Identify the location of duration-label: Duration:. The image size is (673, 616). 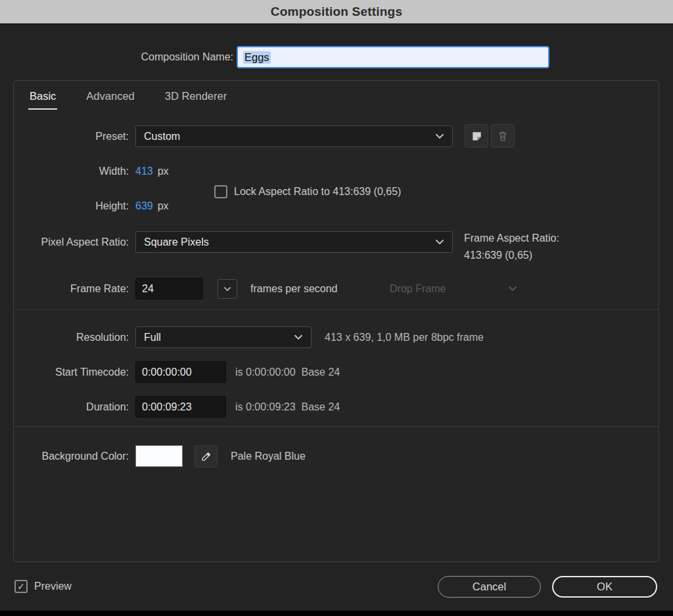
(71, 407).